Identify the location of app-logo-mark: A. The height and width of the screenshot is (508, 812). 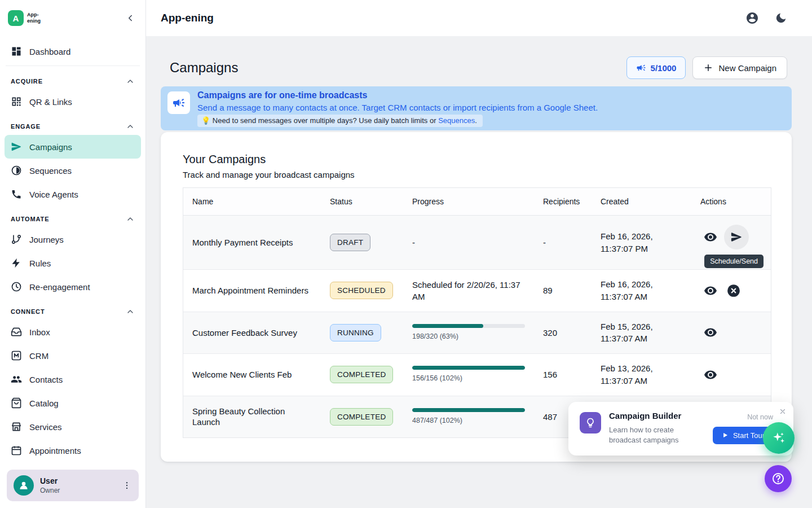
(16, 18).